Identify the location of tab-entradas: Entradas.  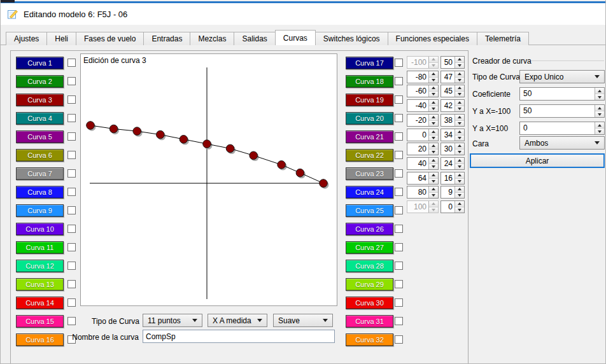
(167, 38).